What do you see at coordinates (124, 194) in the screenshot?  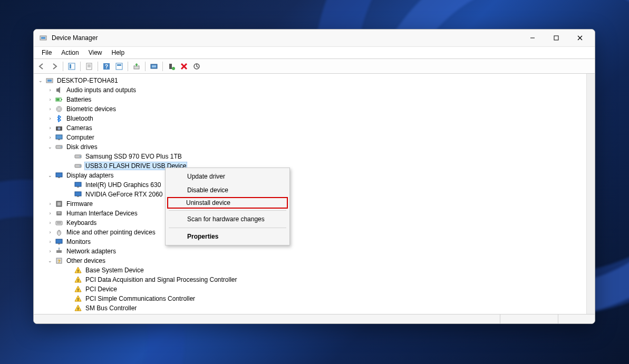 I see `tree-label: NVIDIA GeForce RTX 2060` at bounding box center [124, 194].